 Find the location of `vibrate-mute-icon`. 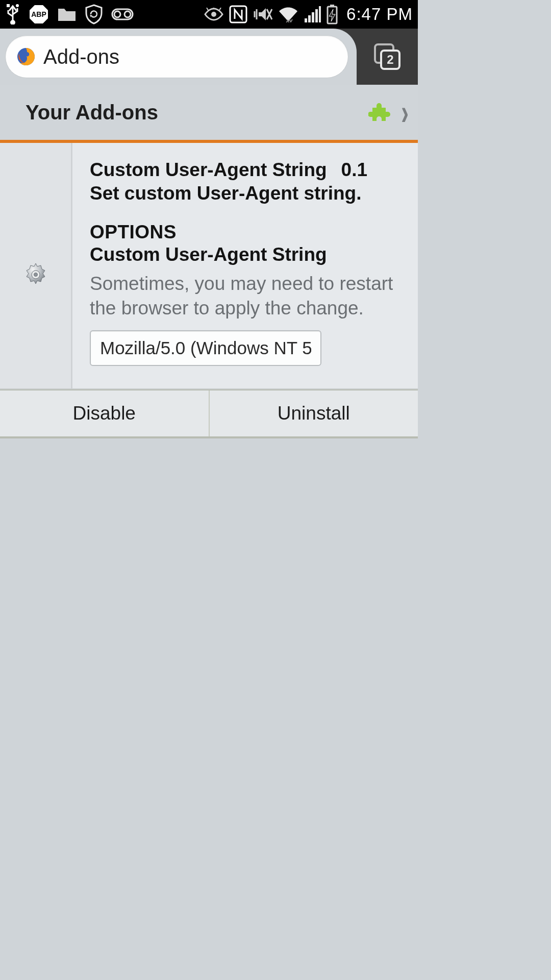

vibrate-mute-icon is located at coordinates (263, 14).